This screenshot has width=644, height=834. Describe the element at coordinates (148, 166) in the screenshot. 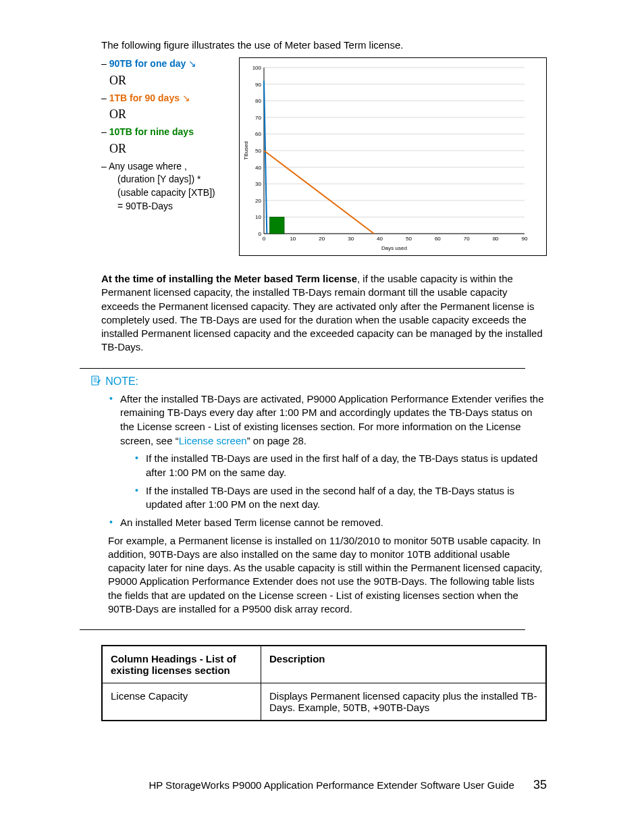

I see `legend-any-1: Any usage where ,` at that location.